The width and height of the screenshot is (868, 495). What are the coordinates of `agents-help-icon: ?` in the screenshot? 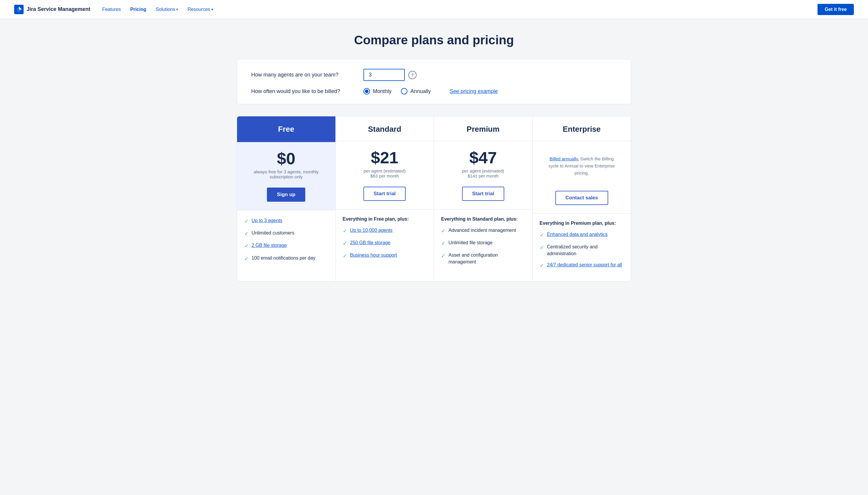 It's located at (413, 75).